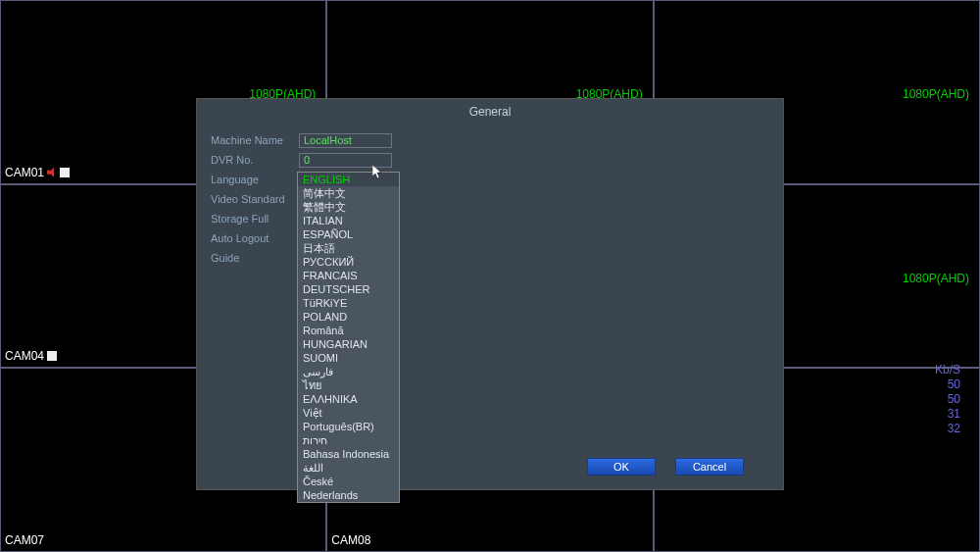  I want to click on language-option: חירות, so click(349, 440).